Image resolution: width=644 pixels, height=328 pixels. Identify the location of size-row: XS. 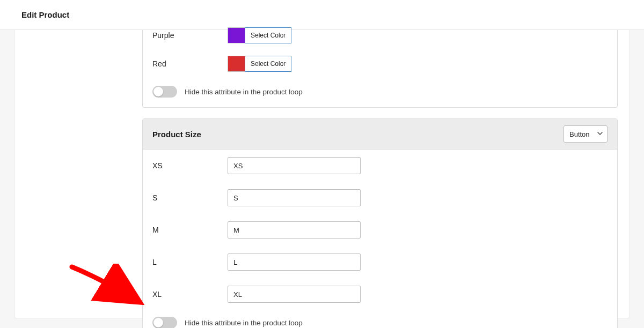
(380, 166).